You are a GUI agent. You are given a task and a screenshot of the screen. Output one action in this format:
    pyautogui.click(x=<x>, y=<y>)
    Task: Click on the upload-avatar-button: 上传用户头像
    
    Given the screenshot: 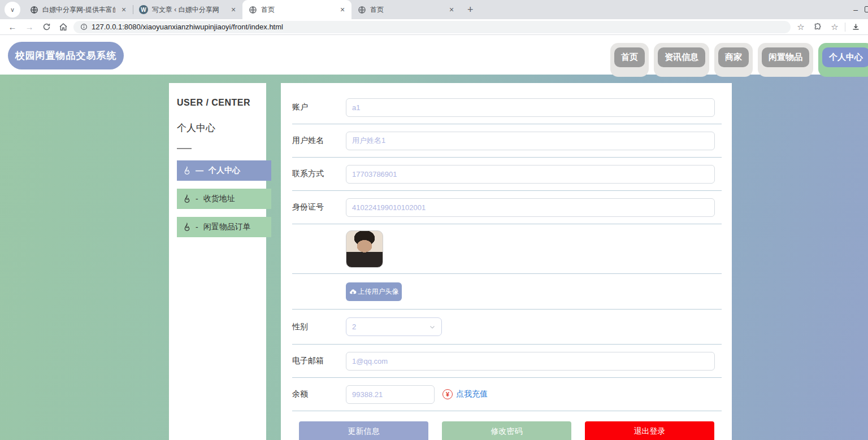 What is the action you would take?
    pyautogui.click(x=374, y=291)
    